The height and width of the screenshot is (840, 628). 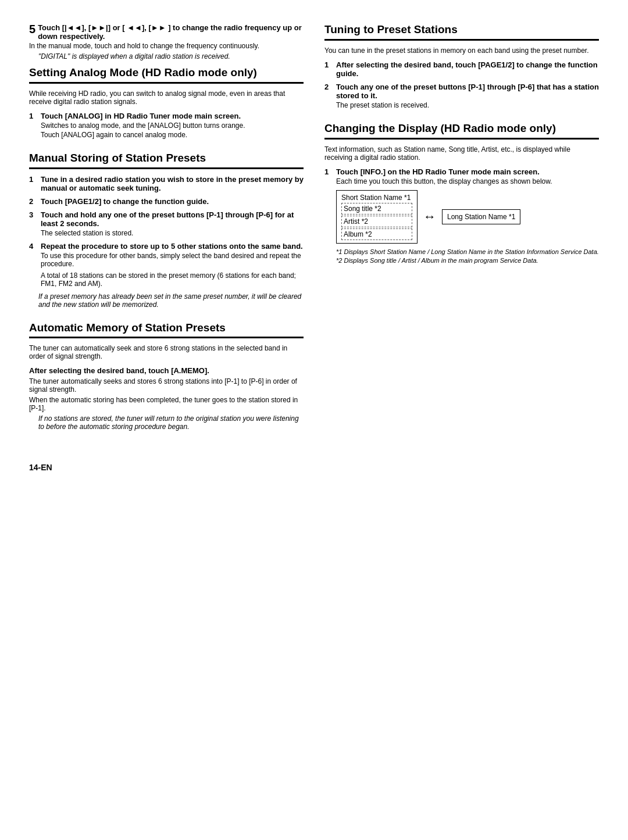 What do you see at coordinates (166, 184) in the screenshot?
I see `step-manual-1: 1 Tune in a desired radio station you wi…` at bounding box center [166, 184].